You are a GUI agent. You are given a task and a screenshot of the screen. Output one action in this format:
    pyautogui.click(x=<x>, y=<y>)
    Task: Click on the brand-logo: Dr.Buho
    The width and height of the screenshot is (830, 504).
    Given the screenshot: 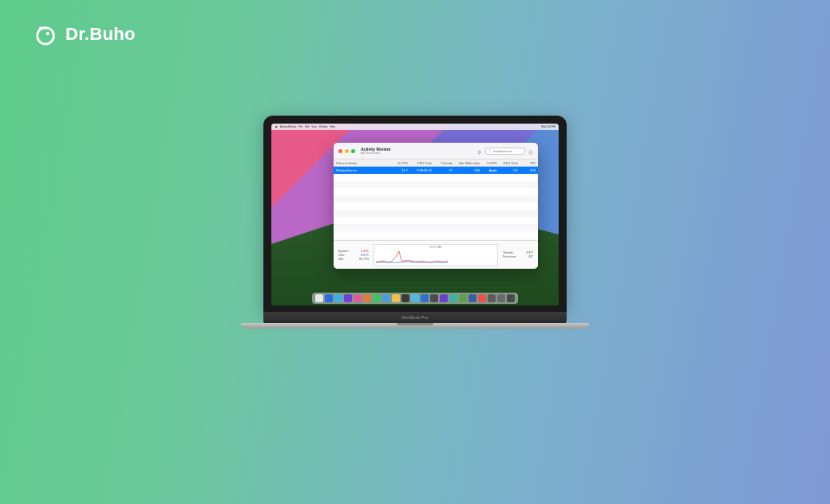 What is the action you would take?
    pyautogui.click(x=85, y=34)
    